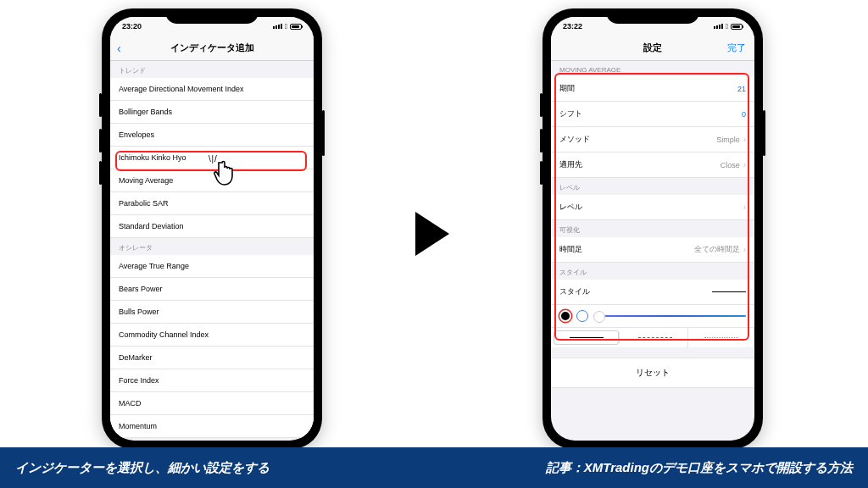  I want to click on indicator-row-adx: Average Directional Movement Index, so click(212, 90).